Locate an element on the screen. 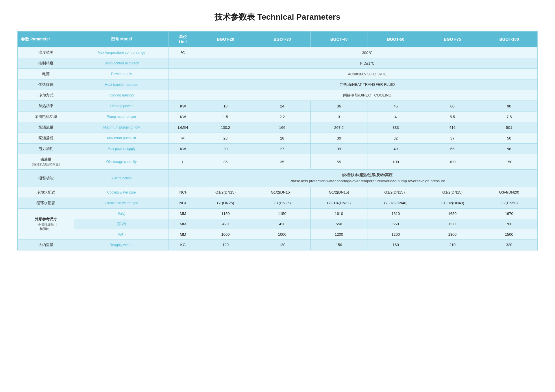 The width and height of the screenshot is (555, 392). header-model: 型号 Model is located at coordinates (121, 39).